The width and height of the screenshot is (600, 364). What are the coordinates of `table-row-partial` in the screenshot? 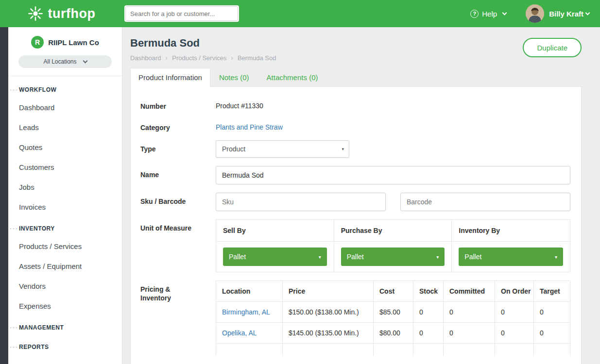 It's located at (393, 350).